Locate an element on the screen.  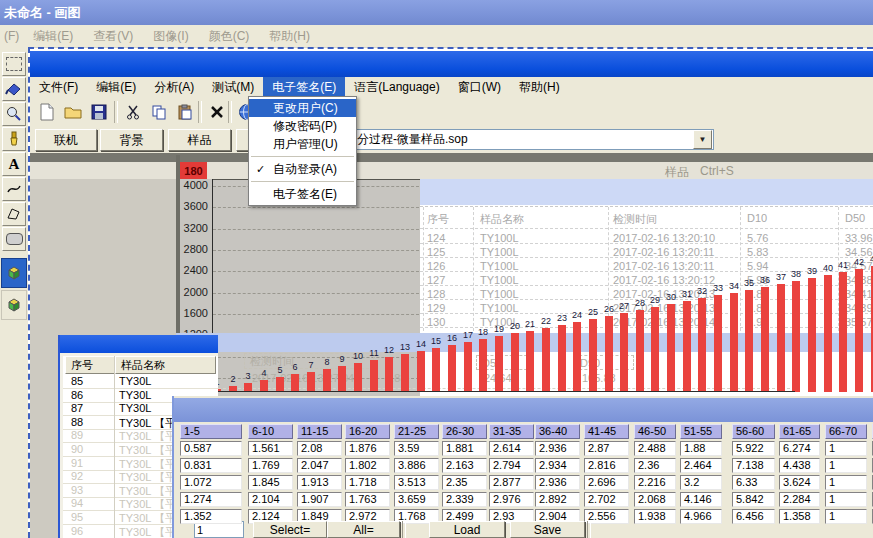
bottom-table-header: 51-55 is located at coordinates (701, 432).